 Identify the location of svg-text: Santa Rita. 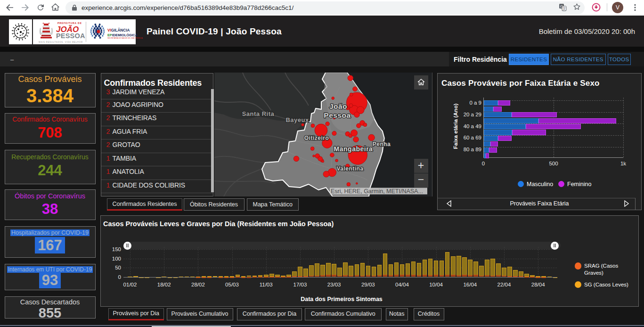
(258, 114).